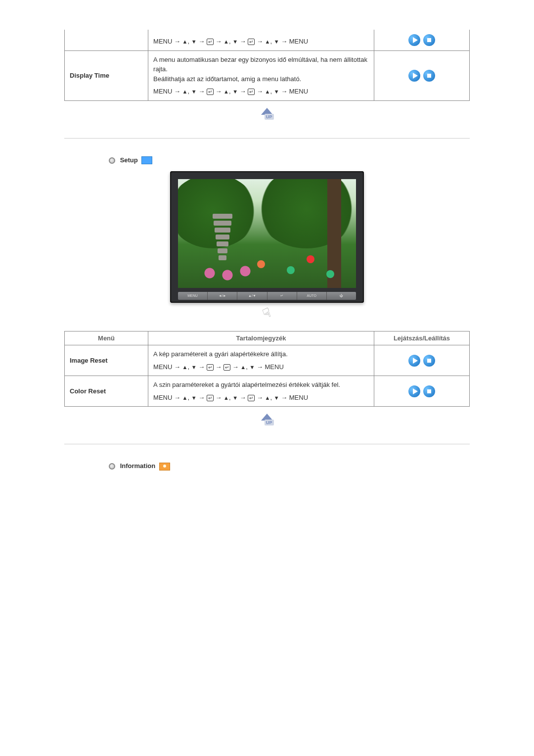  I want to click on row-label: Display Time, so click(107, 75).